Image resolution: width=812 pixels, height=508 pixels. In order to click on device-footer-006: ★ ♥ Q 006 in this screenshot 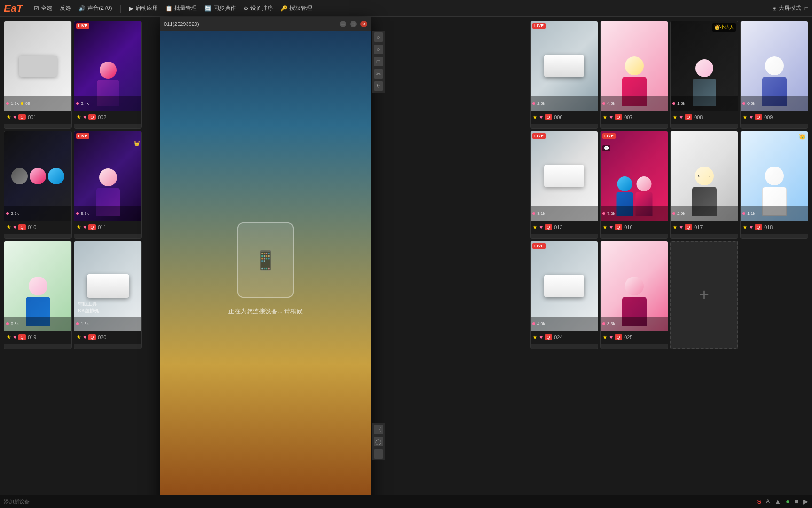, I will do `click(564, 117)`.